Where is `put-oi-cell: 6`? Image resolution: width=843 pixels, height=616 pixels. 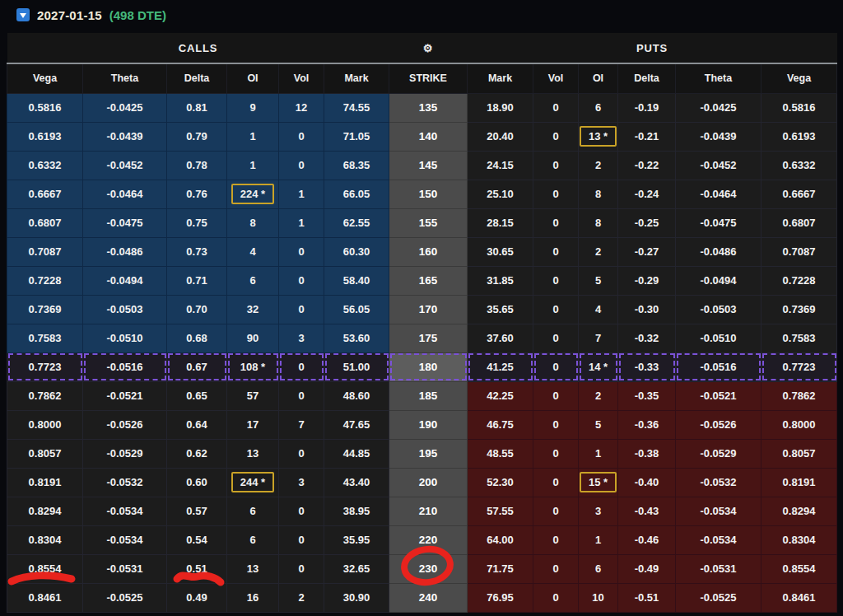
put-oi-cell: 6 is located at coordinates (598, 568).